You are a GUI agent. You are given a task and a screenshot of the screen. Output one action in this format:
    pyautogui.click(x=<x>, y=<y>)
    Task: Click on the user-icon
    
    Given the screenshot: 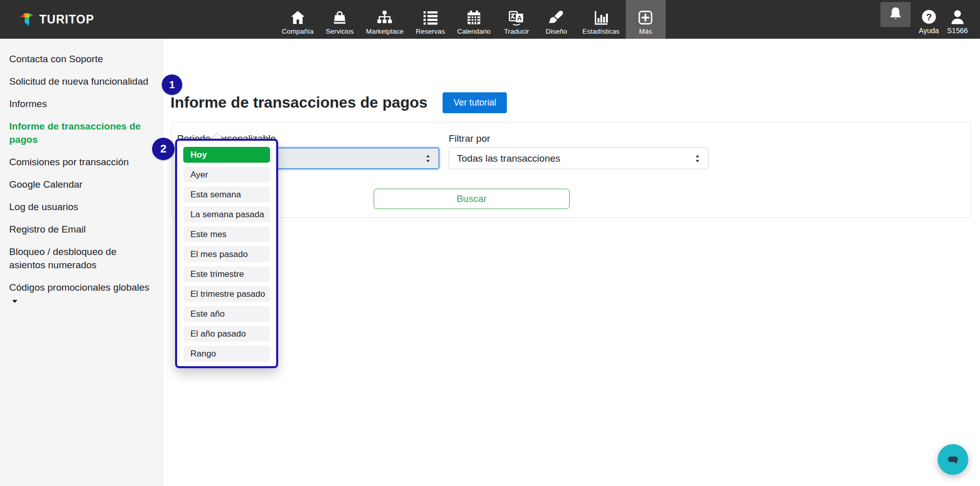 What is the action you would take?
    pyautogui.click(x=958, y=17)
    